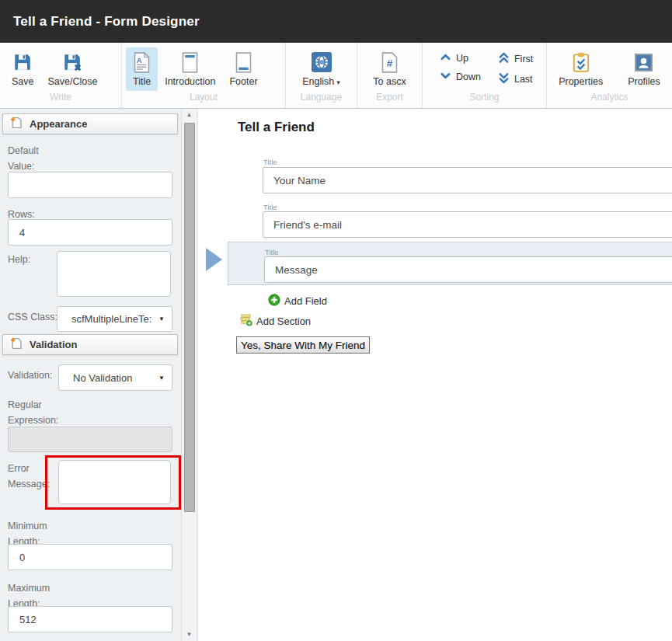  Describe the element at coordinates (609, 75) in the screenshot. I see `ribbon-group-analytics: Properties Profiles Analytics` at that location.